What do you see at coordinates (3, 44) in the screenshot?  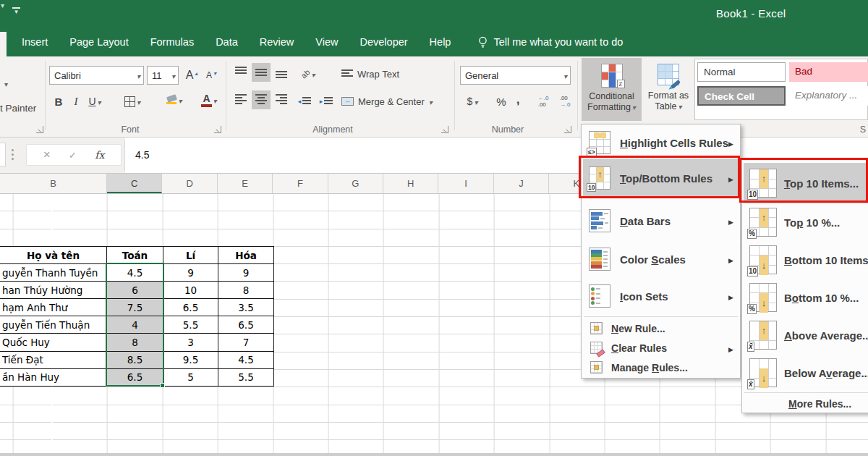 I see `tab-home-partial` at bounding box center [3, 44].